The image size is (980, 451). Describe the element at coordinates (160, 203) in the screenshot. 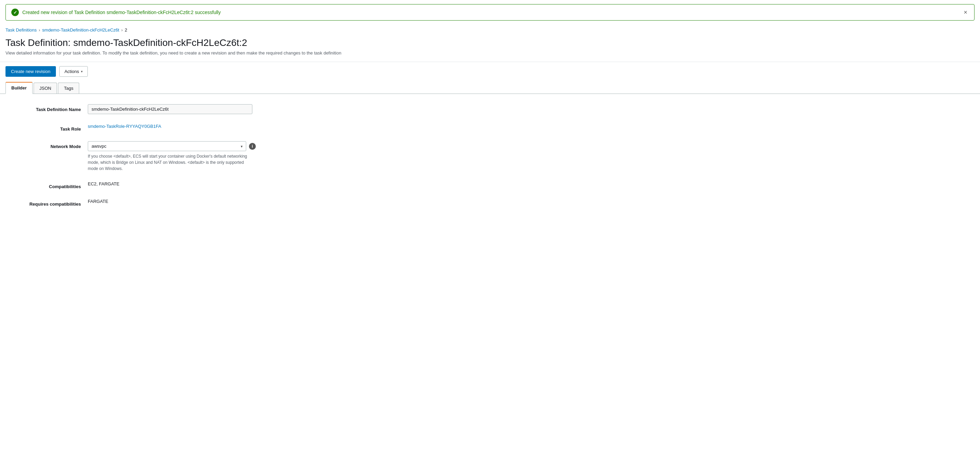

I see `form-row-requires-compatibilities: Requires compatibilities FARGATE` at that location.